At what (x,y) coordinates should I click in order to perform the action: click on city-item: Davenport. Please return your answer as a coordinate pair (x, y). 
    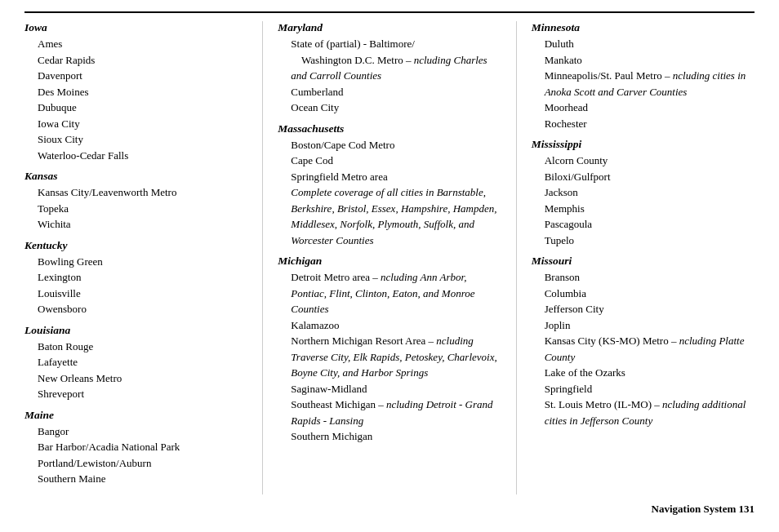
    Looking at the image, I should click on (136, 76).